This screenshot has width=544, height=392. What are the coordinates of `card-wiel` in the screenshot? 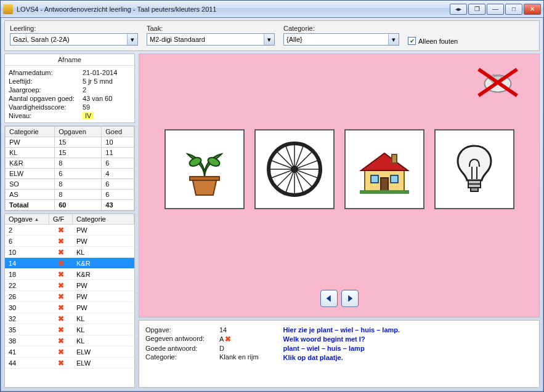 It's located at (294, 169).